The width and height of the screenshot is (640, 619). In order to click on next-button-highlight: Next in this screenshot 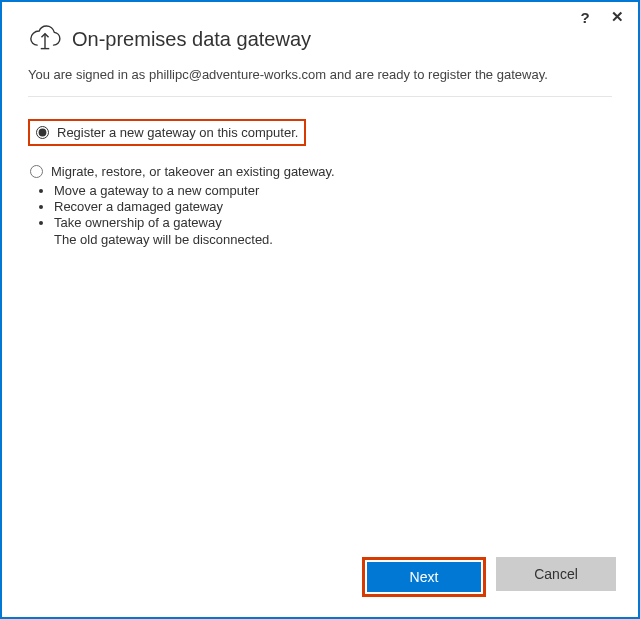, I will do `click(424, 577)`.